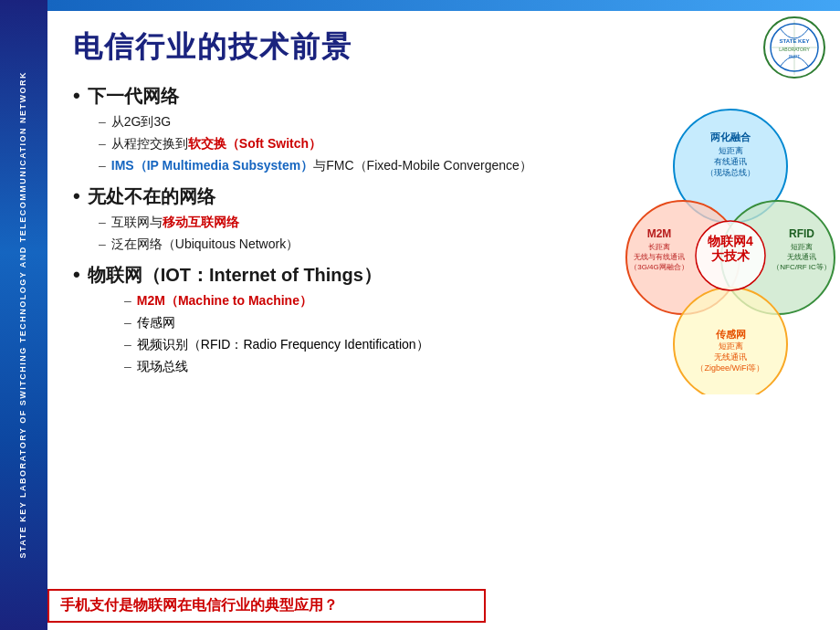  I want to click on section2-subitems: – 互联网与移动互联网络 – 泛在网络（Ubiquitous Network）, so click(333, 234).